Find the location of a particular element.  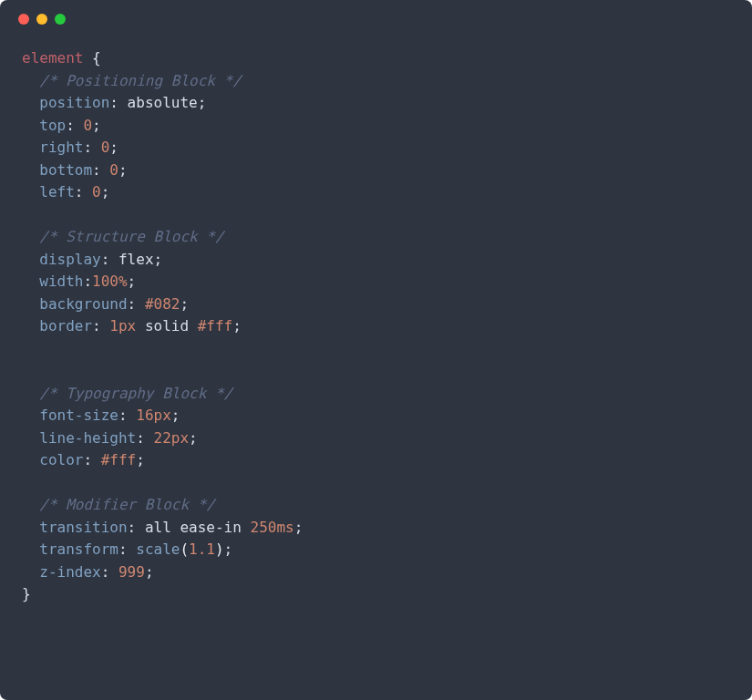

value: 250ms is located at coordinates (273, 527).